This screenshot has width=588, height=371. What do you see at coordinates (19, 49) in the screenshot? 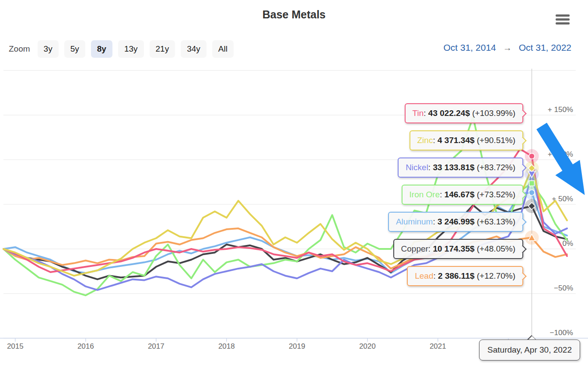
I see `zoom-label: Zoom` at bounding box center [19, 49].